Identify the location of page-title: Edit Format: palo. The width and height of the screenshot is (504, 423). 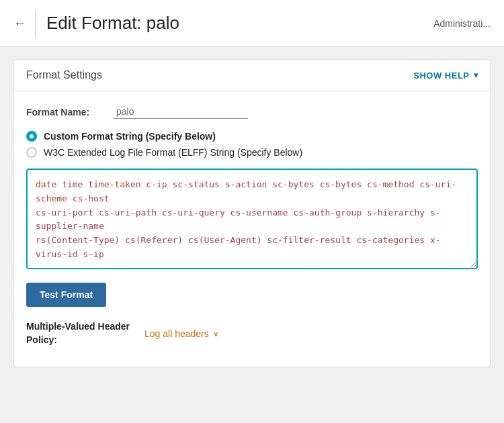
(240, 23).